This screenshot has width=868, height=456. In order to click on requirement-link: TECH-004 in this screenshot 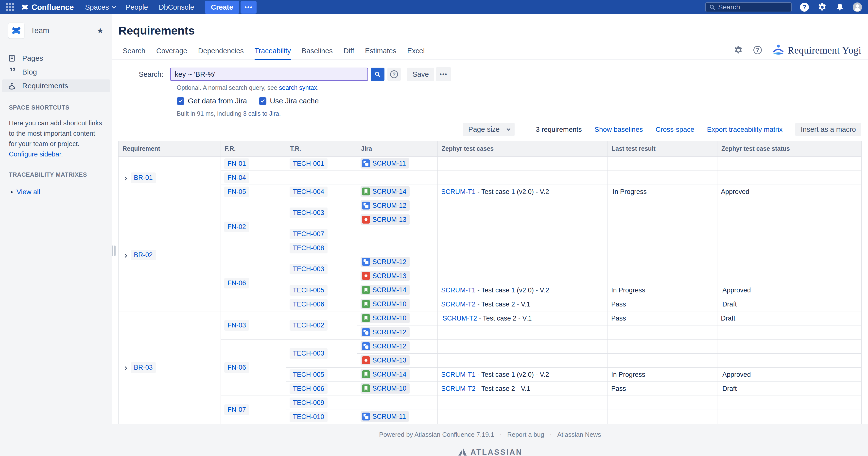, I will do `click(309, 192)`.